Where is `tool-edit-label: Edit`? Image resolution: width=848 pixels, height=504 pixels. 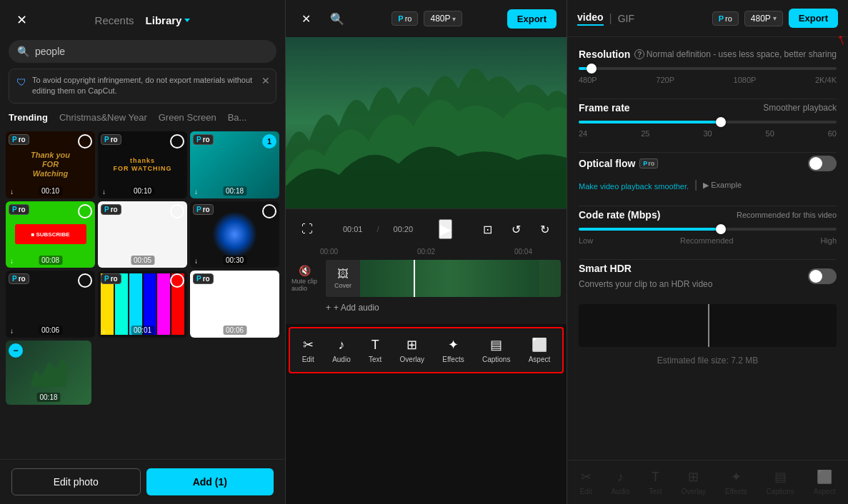
tool-edit-label: Edit is located at coordinates (309, 360).